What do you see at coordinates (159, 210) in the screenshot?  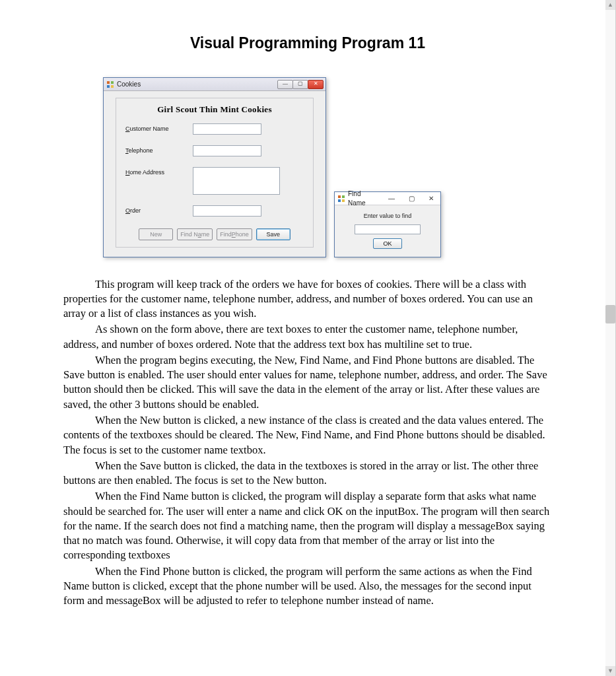 I see `order-label: Order` at bounding box center [159, 210].